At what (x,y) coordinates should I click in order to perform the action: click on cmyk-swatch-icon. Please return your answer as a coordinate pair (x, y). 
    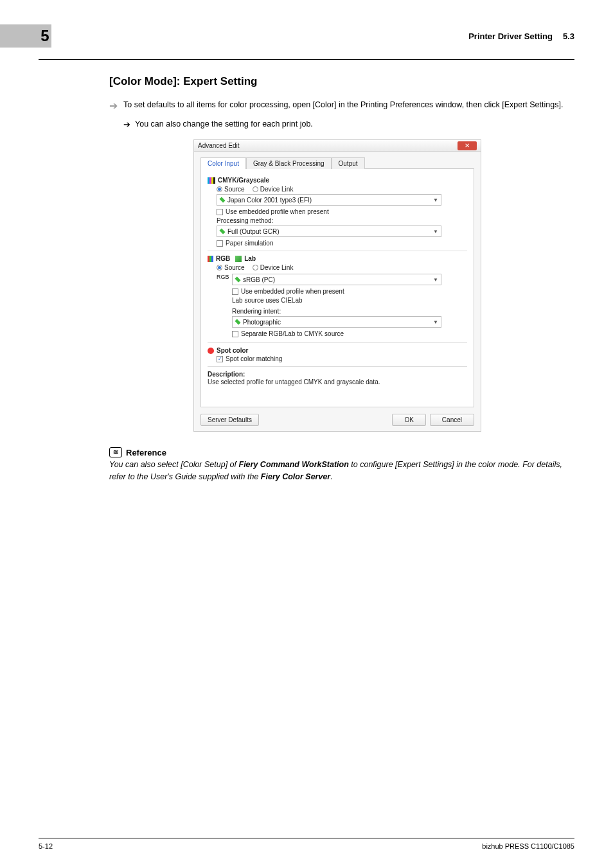
    Looking at the image, I should click on (211, 181).